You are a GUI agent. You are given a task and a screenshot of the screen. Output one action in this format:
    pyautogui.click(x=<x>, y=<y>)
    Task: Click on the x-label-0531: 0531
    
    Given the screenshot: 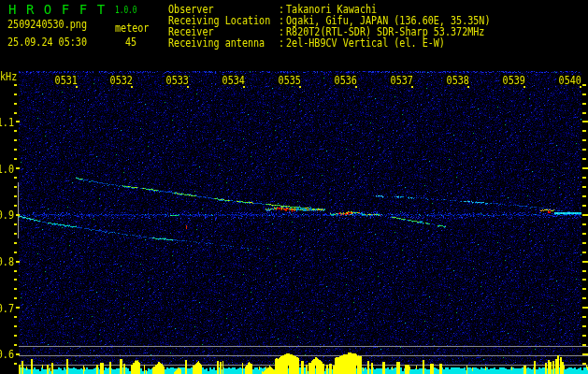 What is the action you would take?
    pyautogui.click(x=65, y=80)
    